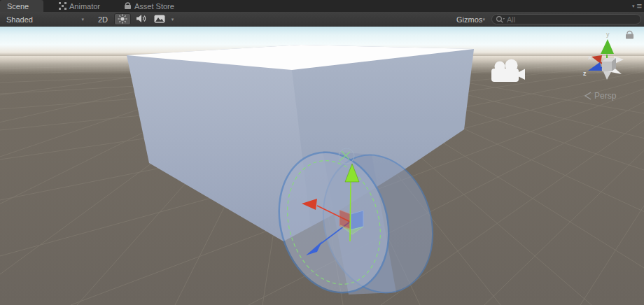 The height and width of the screenshot is (305, 644). What do you see at coordinates (122, 20) in the screenshot?
I see `sun-icon` at bounding box center [122, 20].